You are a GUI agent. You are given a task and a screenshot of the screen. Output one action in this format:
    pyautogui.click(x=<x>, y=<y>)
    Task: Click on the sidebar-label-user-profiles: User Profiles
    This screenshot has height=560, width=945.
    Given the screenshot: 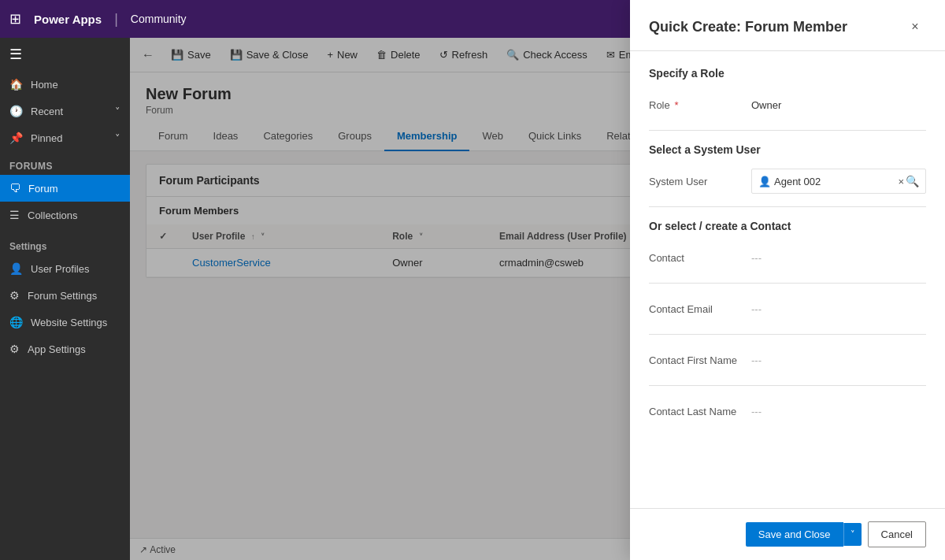 What is the action you would take?
    pyautogui.click(x=60, y=269)
    